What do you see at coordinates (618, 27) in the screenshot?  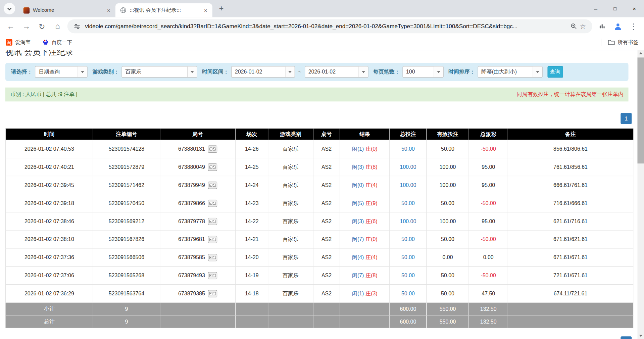 I see `profile-icon` at bounding box center [618, 27].